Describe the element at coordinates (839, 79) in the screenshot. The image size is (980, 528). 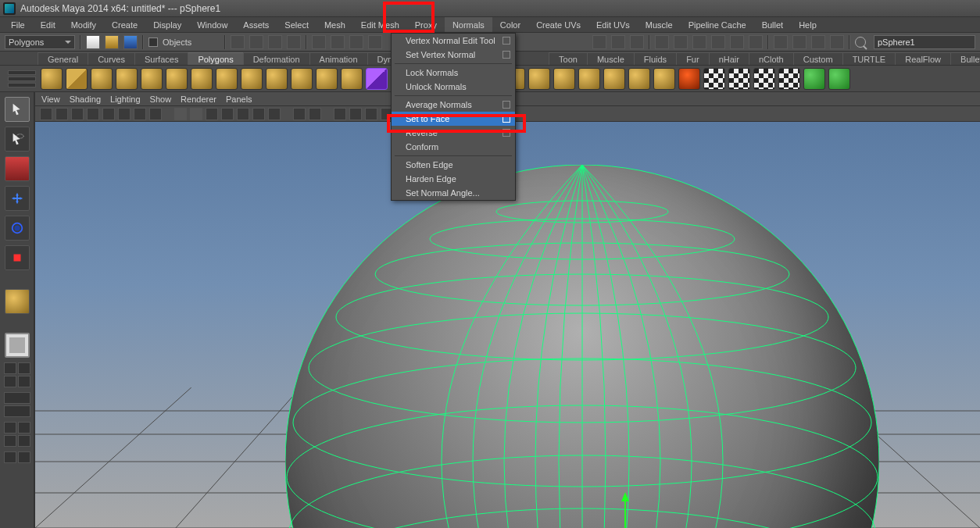
I see `poly-crease-icon` at that location.